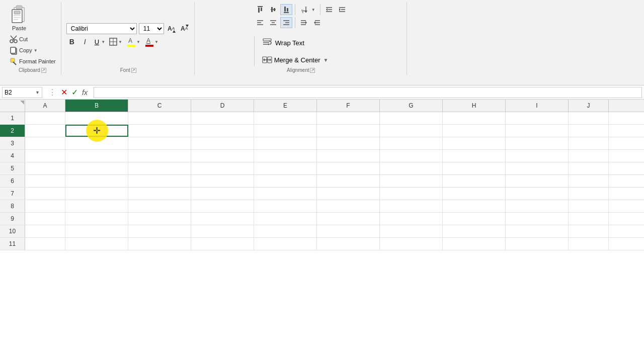 This screenshot has width=644, height=362. What do you see at coordinates (151, 29) in the screenshot?
I see `font-size-select: 11` at bounding box center [151, 29].